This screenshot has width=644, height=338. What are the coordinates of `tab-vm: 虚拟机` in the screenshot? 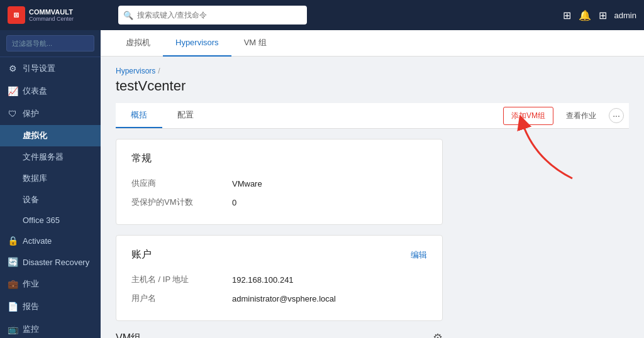 It's located at (138, 43).